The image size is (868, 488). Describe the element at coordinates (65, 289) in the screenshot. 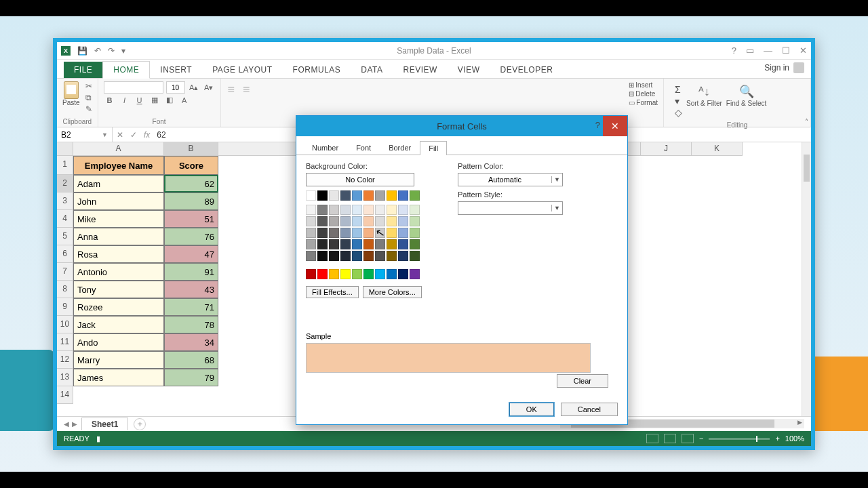

I see `row-header-8: 8` at that location.